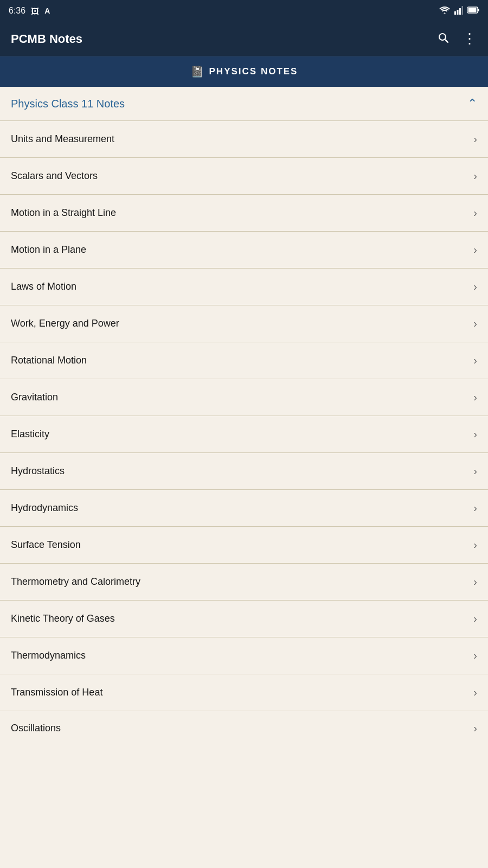 The image size is (488, 868). Describe the element at coordinates (459, 11) in the screenshot. I see `signal-icon` at that location.